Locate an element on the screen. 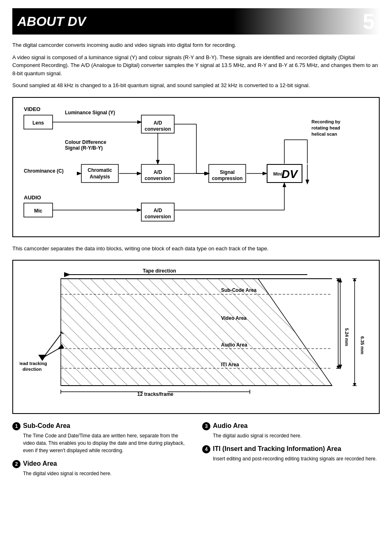  section-2-body: The digital video signal is recorded her… is located at coordinates (106, 474).